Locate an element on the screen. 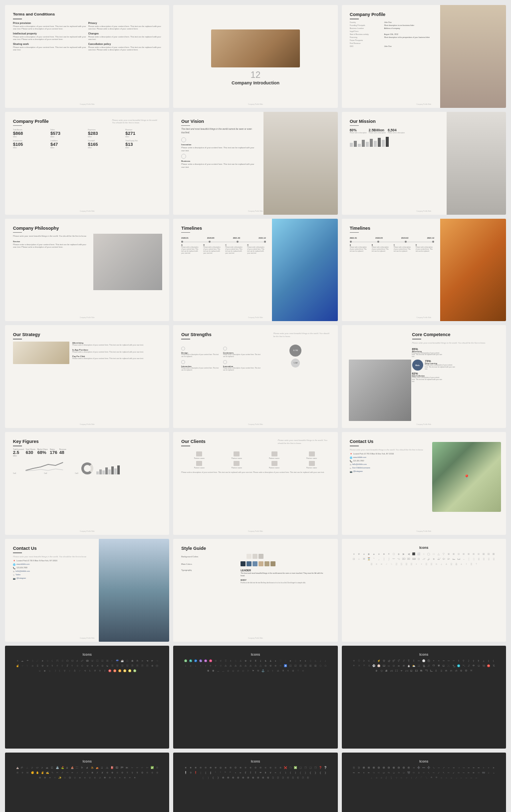 Image resolution: width=511 pixels, height=812 pixels. icon-item: ♲ is located at coordinates (221, 666).